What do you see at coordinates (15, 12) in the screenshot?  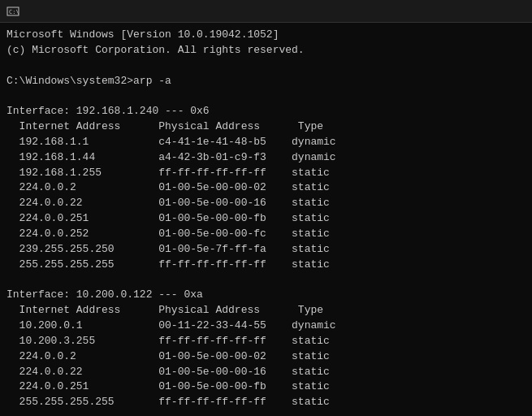 I see `svg-text: C:\` at bounding box center [15, 12].